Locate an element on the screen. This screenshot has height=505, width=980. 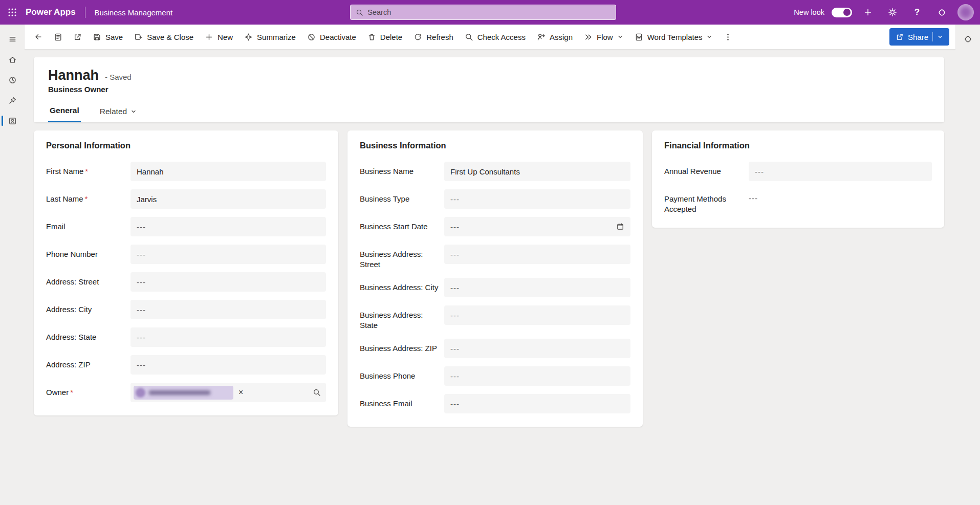
address-zip-input: --- is located at coordinates (228, 365).